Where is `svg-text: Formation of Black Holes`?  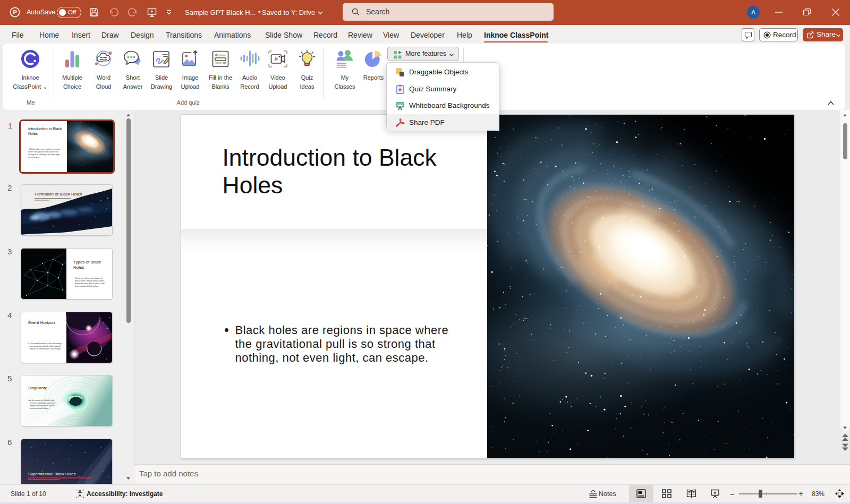
svg-text: Formation of Black Holes is located at coordinates (58, 194).